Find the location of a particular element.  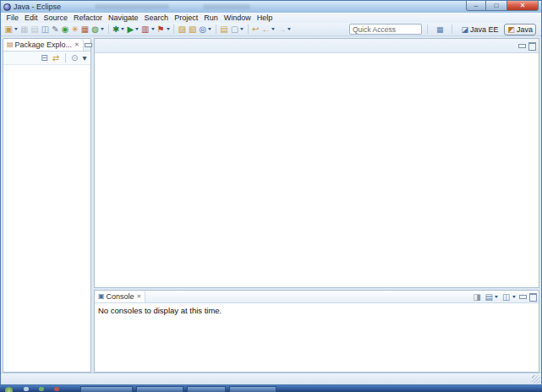

windows-taskbar is located at coordinates (271, 389).